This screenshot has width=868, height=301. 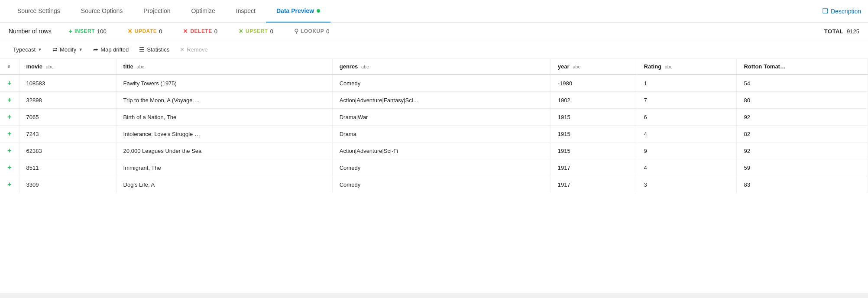 I want to click on cell-movie: 7243, so click(x=68, y=134).